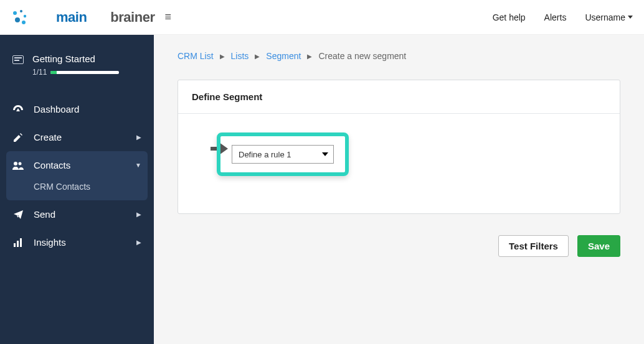 The image size is (644, 344). I want to click on bar-chart-icon, so click(18, 243).